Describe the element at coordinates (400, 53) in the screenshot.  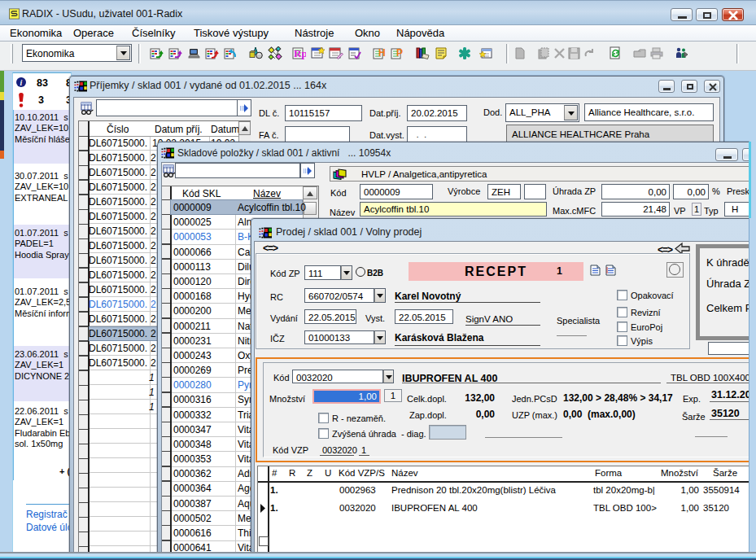
I see `svg-text: P` at that location.